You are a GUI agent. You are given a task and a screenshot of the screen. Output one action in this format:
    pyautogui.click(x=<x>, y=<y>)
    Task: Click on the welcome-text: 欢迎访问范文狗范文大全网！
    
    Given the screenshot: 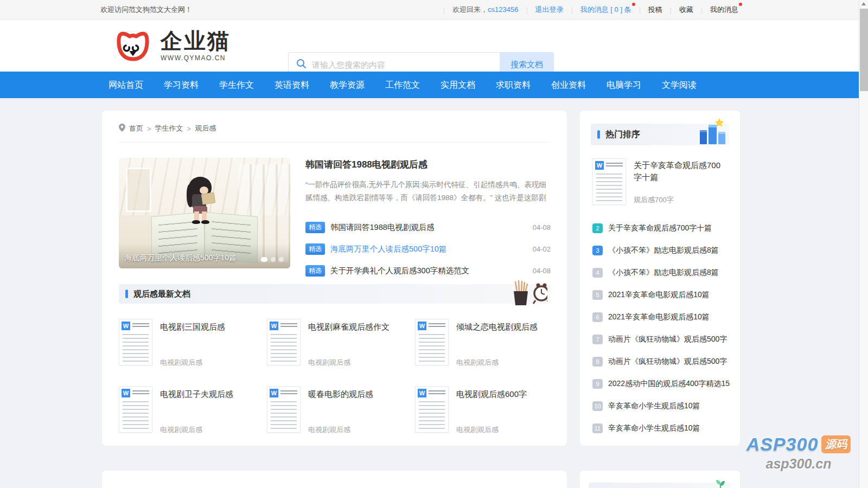 What is the action you would take?
    pyautogui.click(x=146, y=10)
    